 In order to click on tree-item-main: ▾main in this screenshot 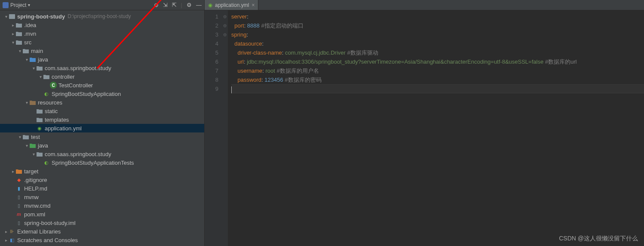, I will do `click(102, 51)`.